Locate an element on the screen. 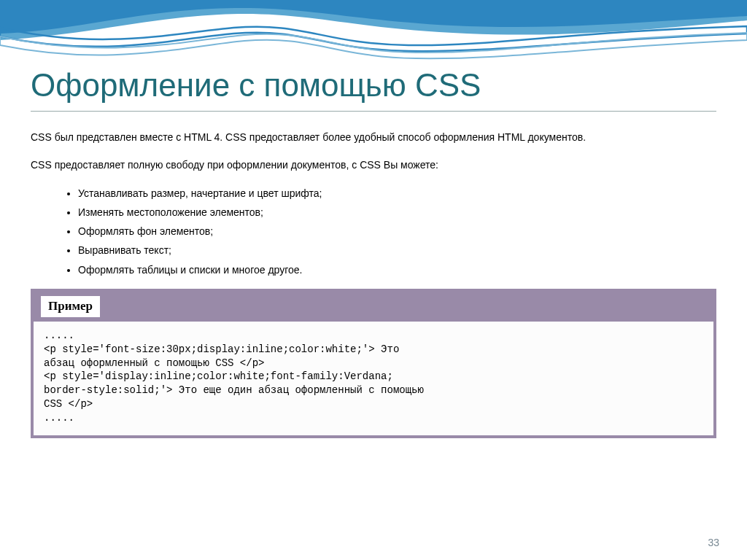 This screenshot has height=560, width=747. example-label: Пример is located at coordinates (70, 306).